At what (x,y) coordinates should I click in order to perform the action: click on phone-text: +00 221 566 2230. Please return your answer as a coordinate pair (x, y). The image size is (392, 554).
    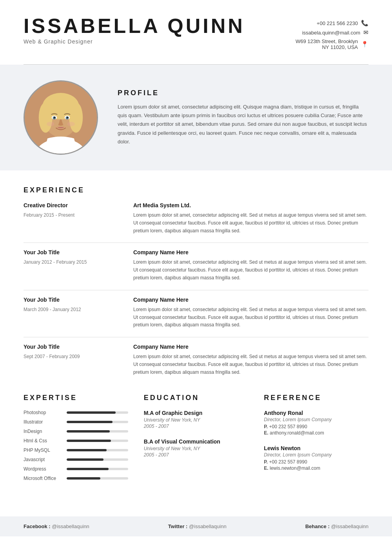
    Looking at the image, I should click on (337, 24).